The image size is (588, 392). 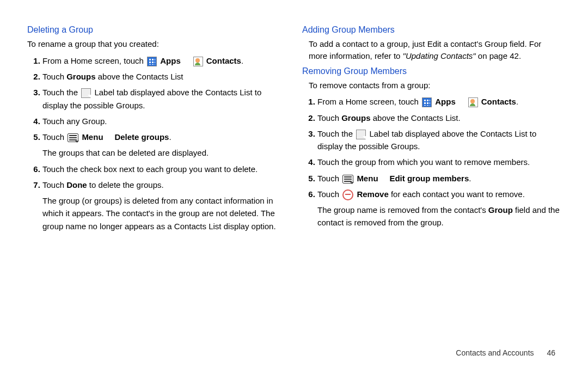 What do you see at coordinates (429, 179) in the screenshot?
I see `edit-group-members-label: Edit group members` at bounding box center [429, 179].